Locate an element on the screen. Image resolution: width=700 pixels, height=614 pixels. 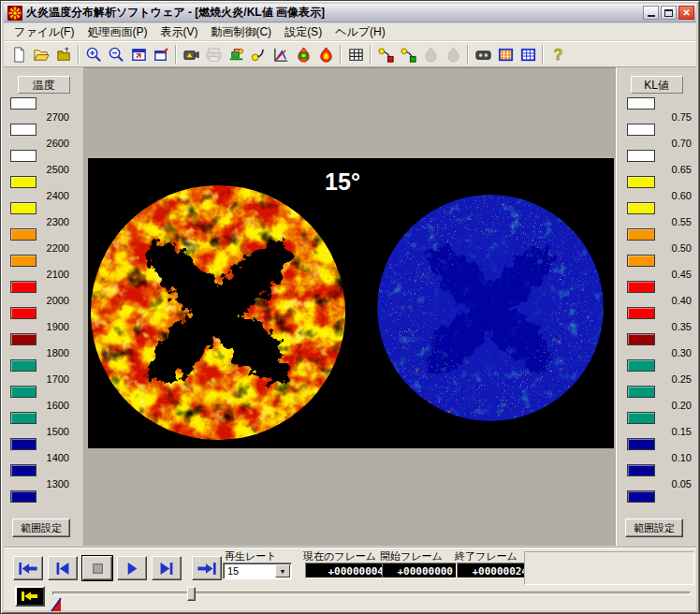
menu-bar: ファイル(F)処理画面(P)表示(V)動画制御(C)設定(S)ヘルプ(H) is located at coordinates (350, 32).